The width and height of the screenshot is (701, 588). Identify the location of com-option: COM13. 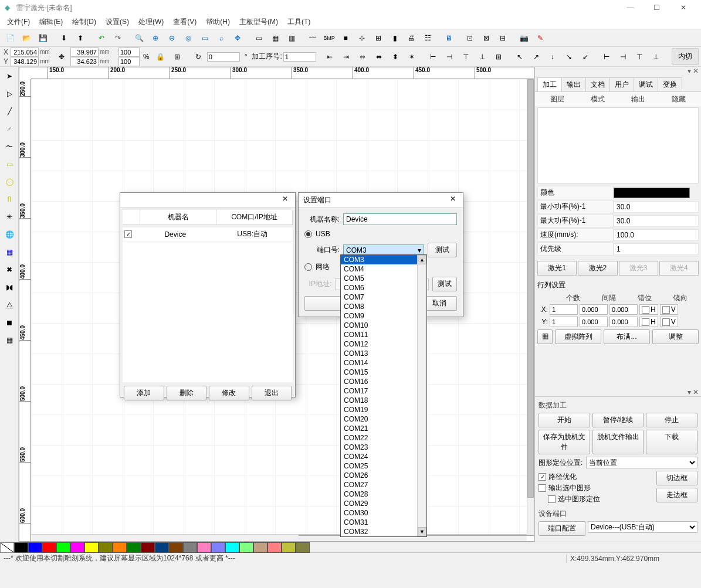
(384, 354).